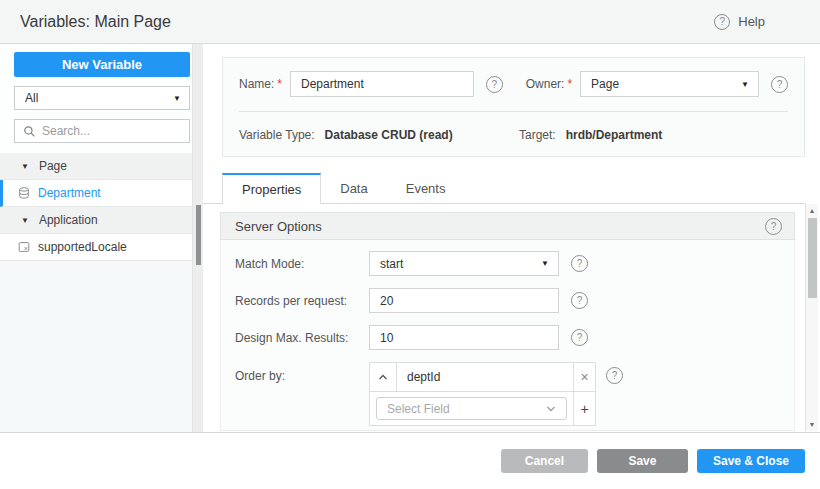 The image size is (820, 489). I want to click on content-scrollbar-thumb, so click(812, 258).